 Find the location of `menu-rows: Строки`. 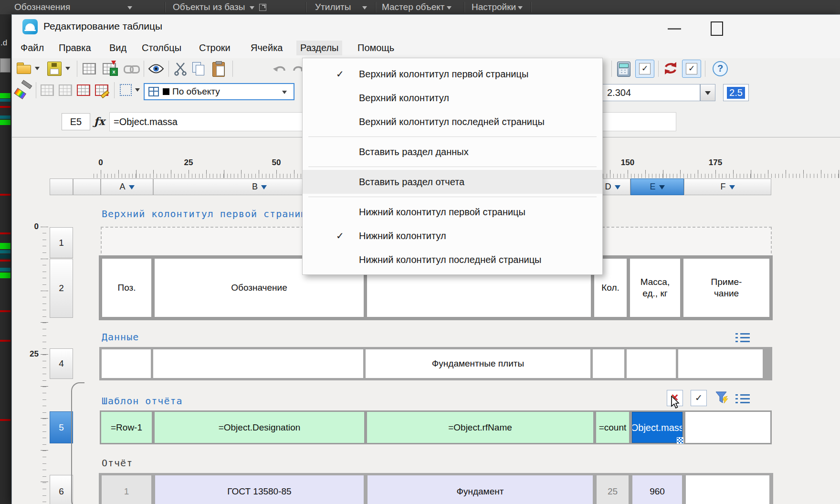

menu-rows: Строки is located at coordinates (215, 48).